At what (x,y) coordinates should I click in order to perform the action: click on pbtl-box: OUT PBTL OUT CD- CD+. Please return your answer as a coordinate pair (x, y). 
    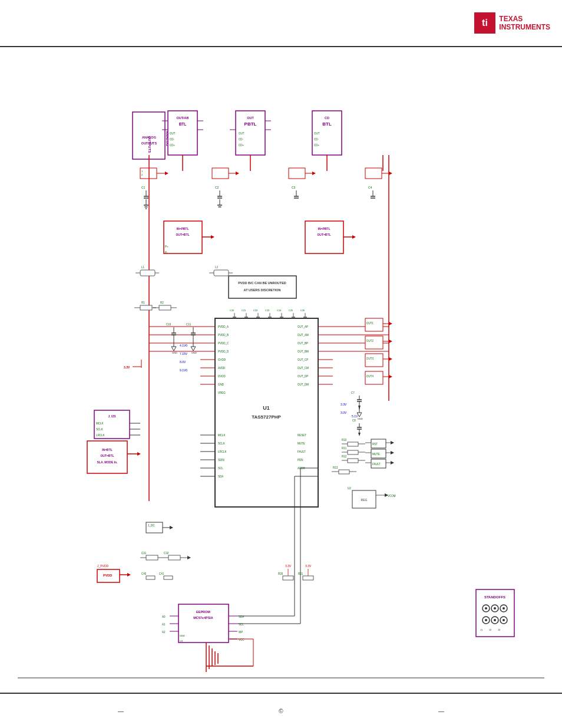
    Looking at the image, I should click on (250, 133).